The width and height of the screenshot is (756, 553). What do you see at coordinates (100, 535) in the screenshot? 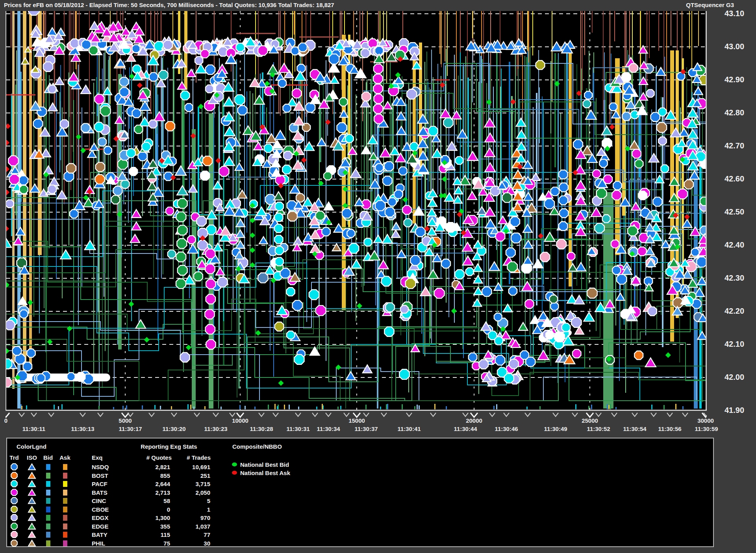
I see `exchange-name: BATY` at bounding box center [100, 535].